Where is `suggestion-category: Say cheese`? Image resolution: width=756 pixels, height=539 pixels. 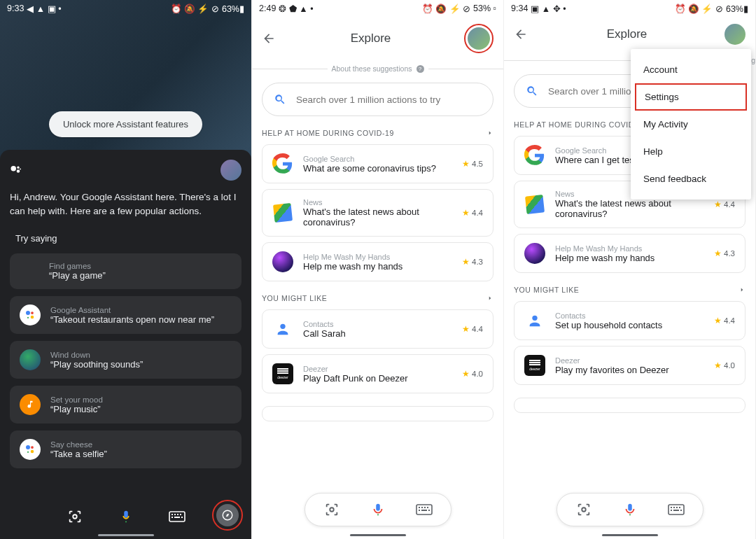
suggestion-category: Say cheese is located at coordinates (78, 444).